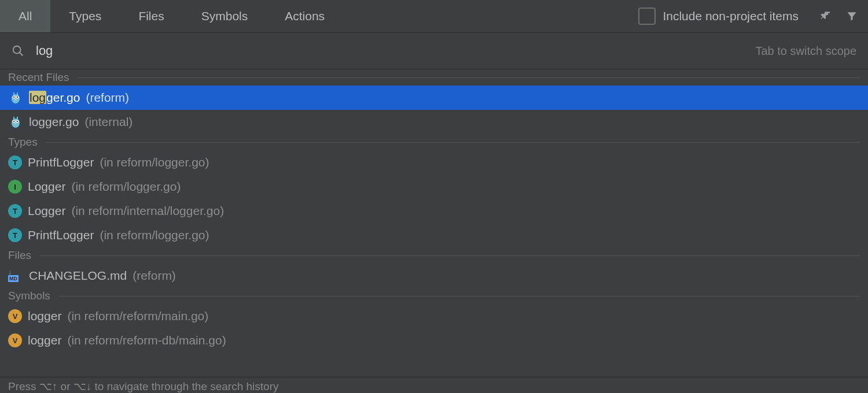 The width and height of the screenshot is (868, 393). Describe the element at coordinates (434, 385) in the screenshot. I see `footer-hint: Press ⌥↑ or ⌥↓ to navigate through the s…` at that location.